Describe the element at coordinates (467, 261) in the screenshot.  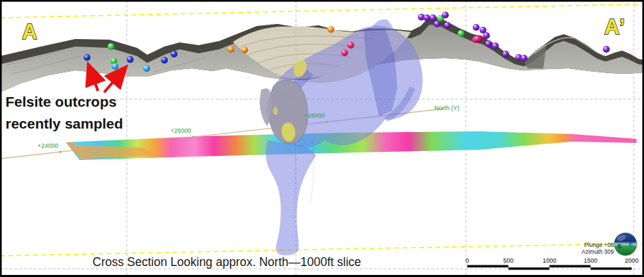
I see `scale-bar-number: 0` at that location.